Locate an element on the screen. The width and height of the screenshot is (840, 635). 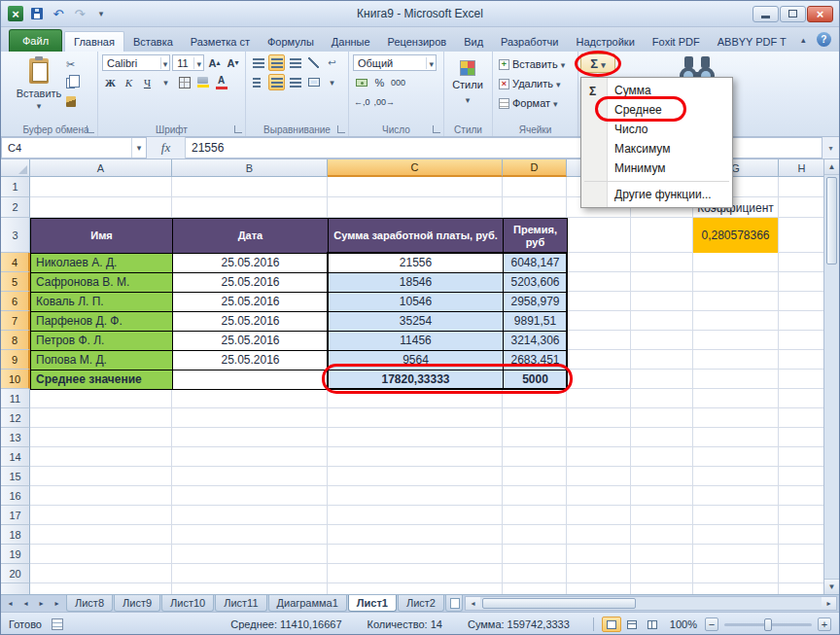
borders-button is located at coordinates (185, 82).